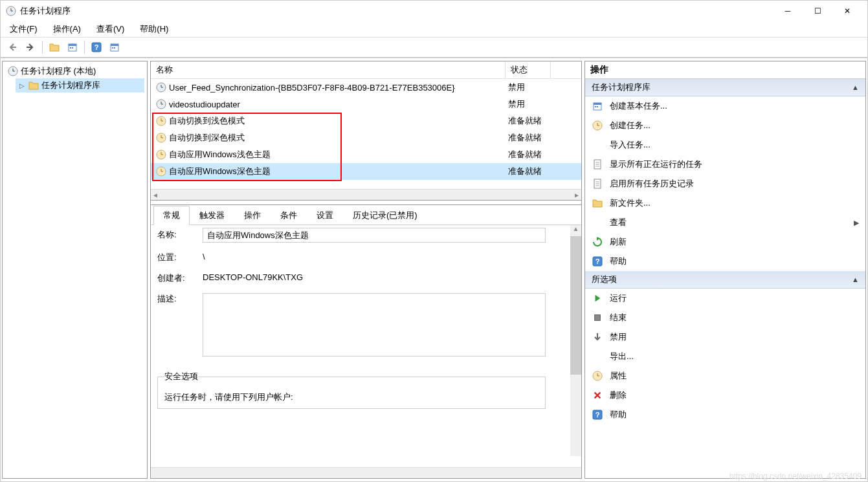  What do you see at coordinates (366, 194) in the screenshot?
I see `horizontal-scrollbar: ◄►` at bounding box center [366, 194].